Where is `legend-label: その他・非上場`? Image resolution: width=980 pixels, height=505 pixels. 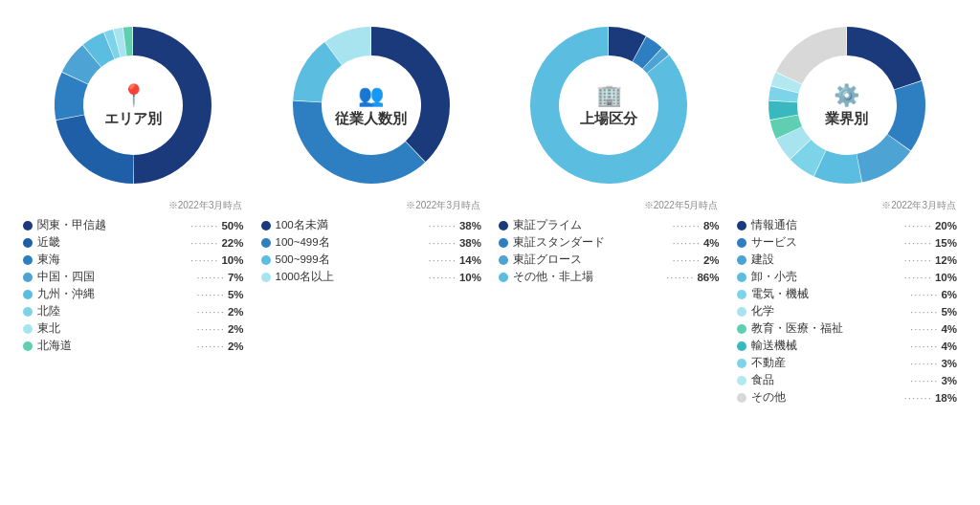
legend-label: その他・非上場 is located at coordinates (588, 277).